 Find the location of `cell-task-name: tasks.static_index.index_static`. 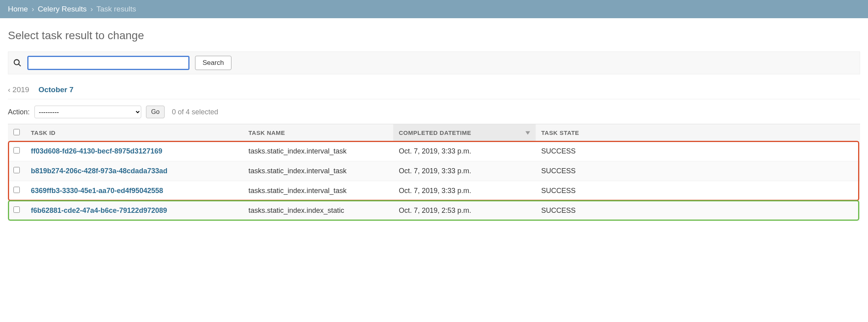

cell-task-name: tasks.static_index.index_static is located at coordinates (318, 211).